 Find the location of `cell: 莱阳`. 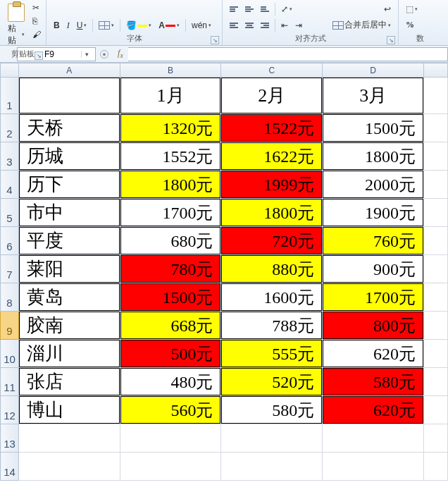

cell: 莱阳 is located at coordinates (69, 269).